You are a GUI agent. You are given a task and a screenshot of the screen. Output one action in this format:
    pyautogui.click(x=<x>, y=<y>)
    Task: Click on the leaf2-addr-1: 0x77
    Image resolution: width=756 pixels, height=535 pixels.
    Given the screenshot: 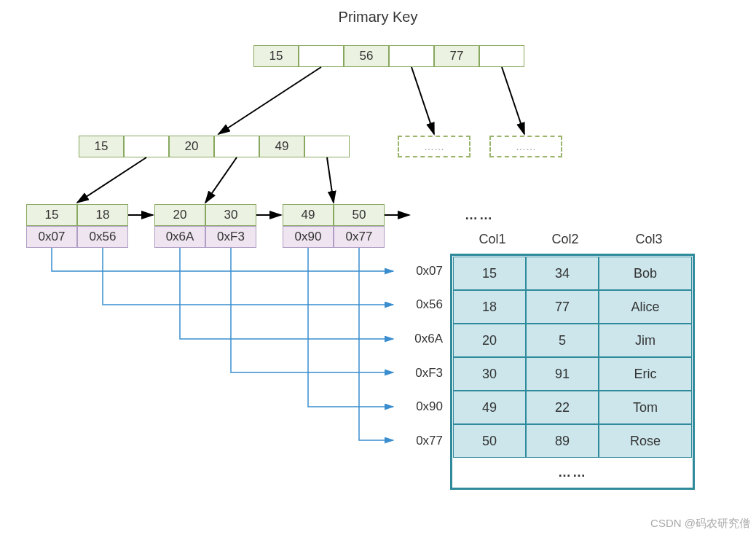 What is the action you would take?
    pyautogui.click(x=359, y=237)
    